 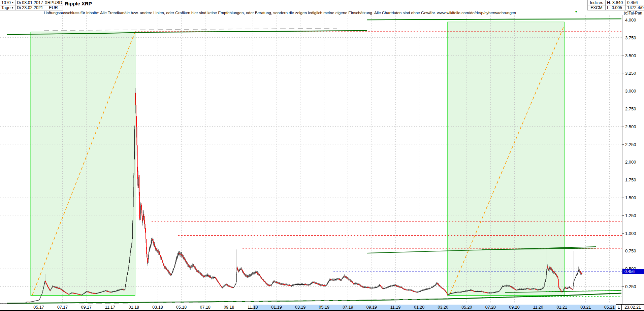 What do you see at coordinates (631, 109) in the screenshot?
I see `y-tick-label: 2.750` at bounding box center [631, 109].